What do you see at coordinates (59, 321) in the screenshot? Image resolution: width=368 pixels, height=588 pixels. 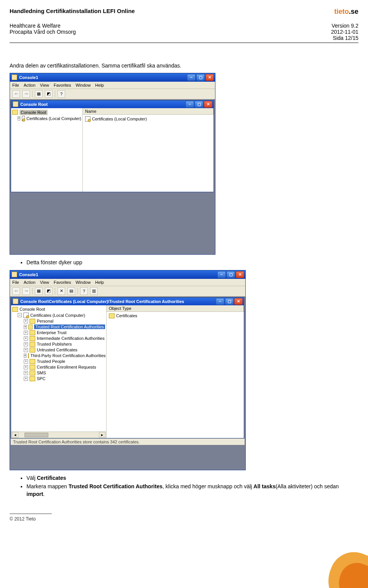 I see `tree-item-personal: + Personal` at bounding box center [59, 321].